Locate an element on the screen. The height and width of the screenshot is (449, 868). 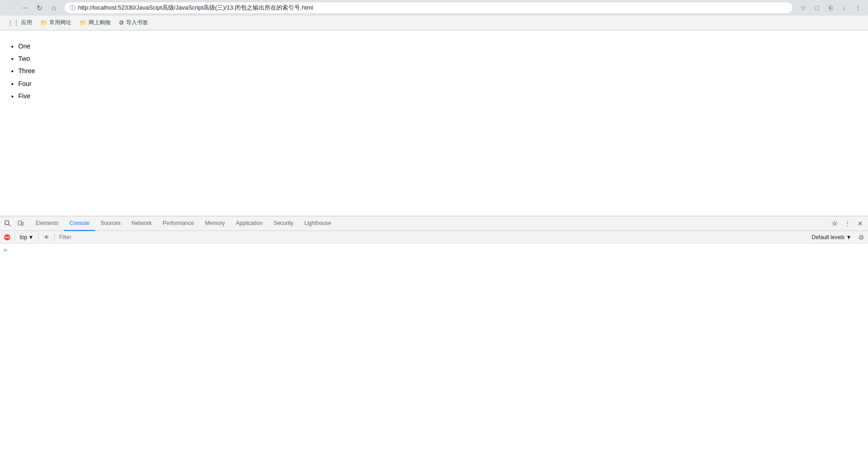
devtools-settings-button is located at coordinates (835, 224).